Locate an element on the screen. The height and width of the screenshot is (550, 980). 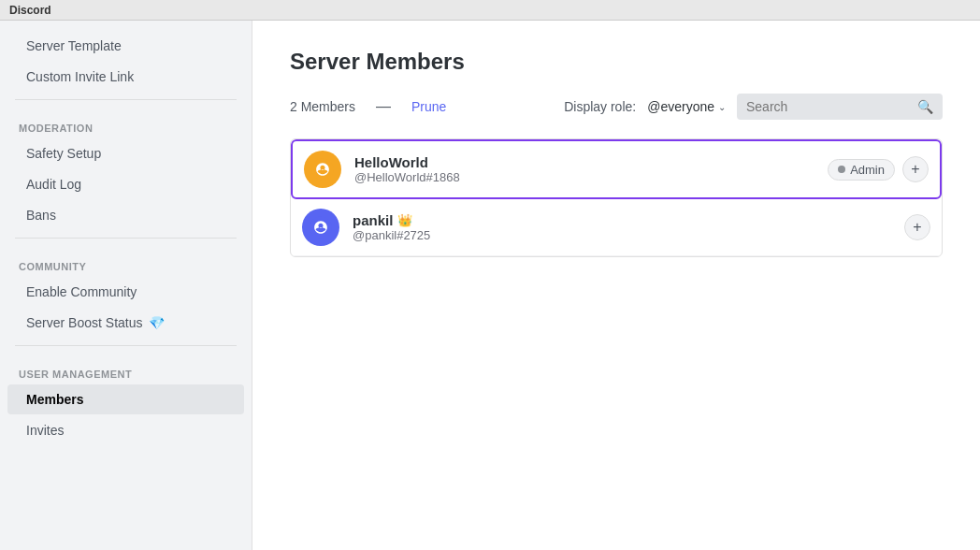
member-name-pankil: pankil 👑 is located at coordinates (622, 221).